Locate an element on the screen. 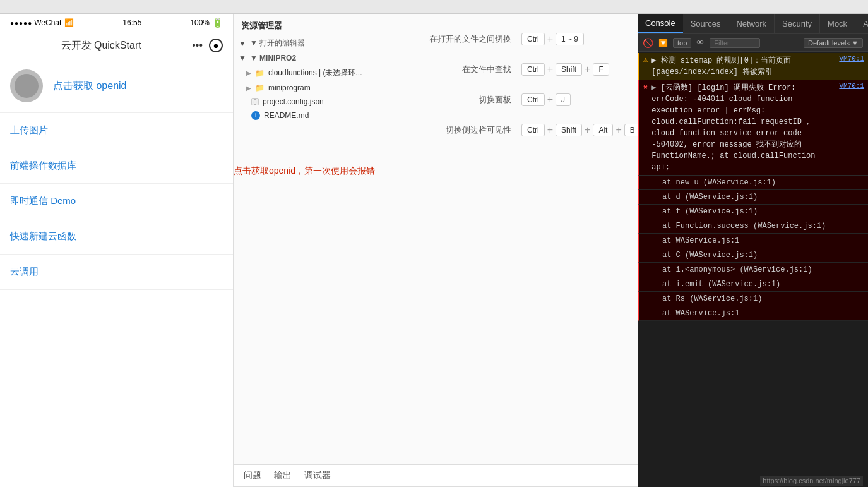 The height and width of the screenshot is (487, 868). debug-issues-tab: 问题 is located at coordinates (253, 476).